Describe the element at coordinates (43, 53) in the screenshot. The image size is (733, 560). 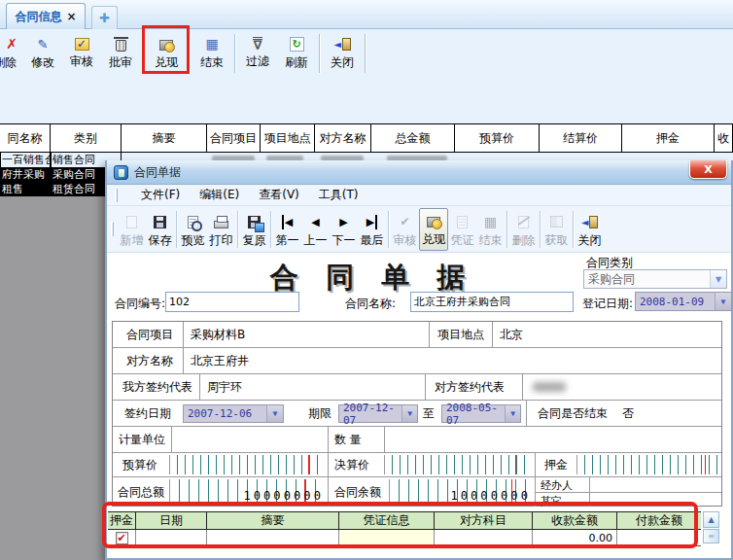
I see `modify-button: ✎ 修改` at that location.